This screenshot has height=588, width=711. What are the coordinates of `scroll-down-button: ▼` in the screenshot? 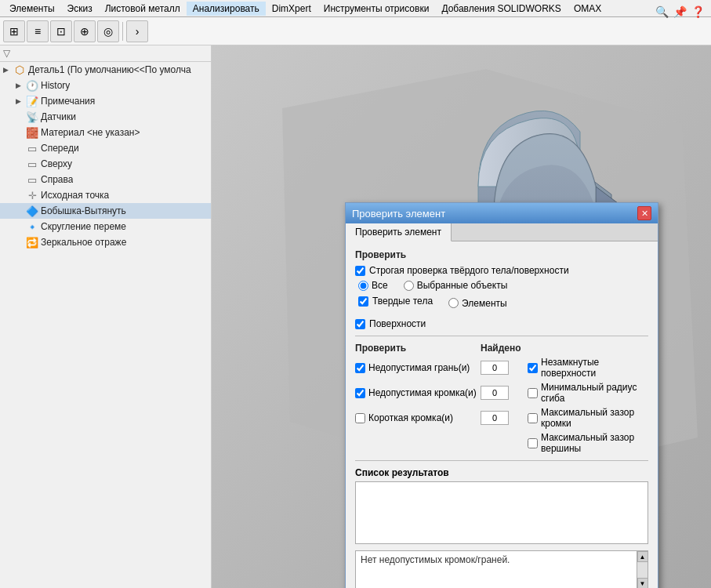 It's located at (643, 583).